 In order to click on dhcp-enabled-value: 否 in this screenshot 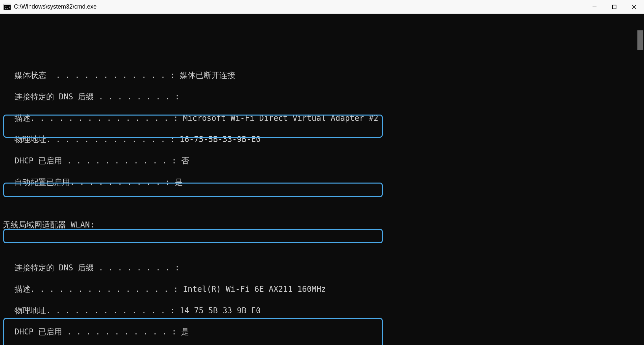, I will do `click(185, 161)`.